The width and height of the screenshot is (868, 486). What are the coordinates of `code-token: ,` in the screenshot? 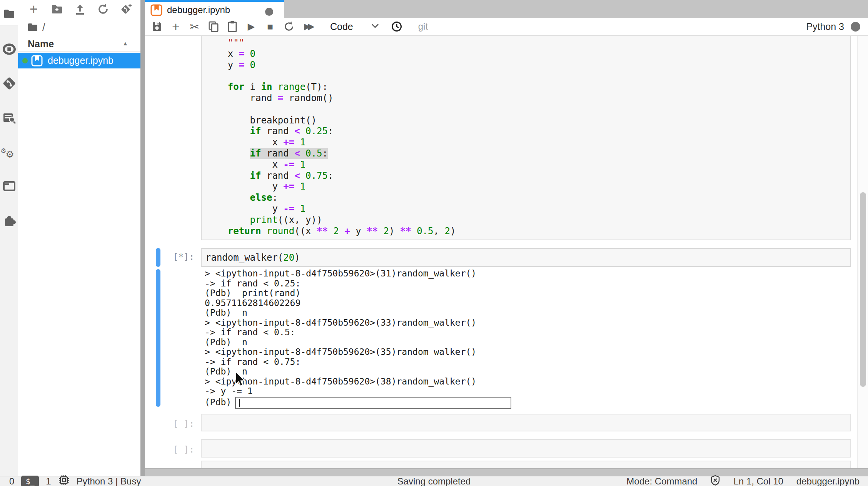 It's located at (439, 231).